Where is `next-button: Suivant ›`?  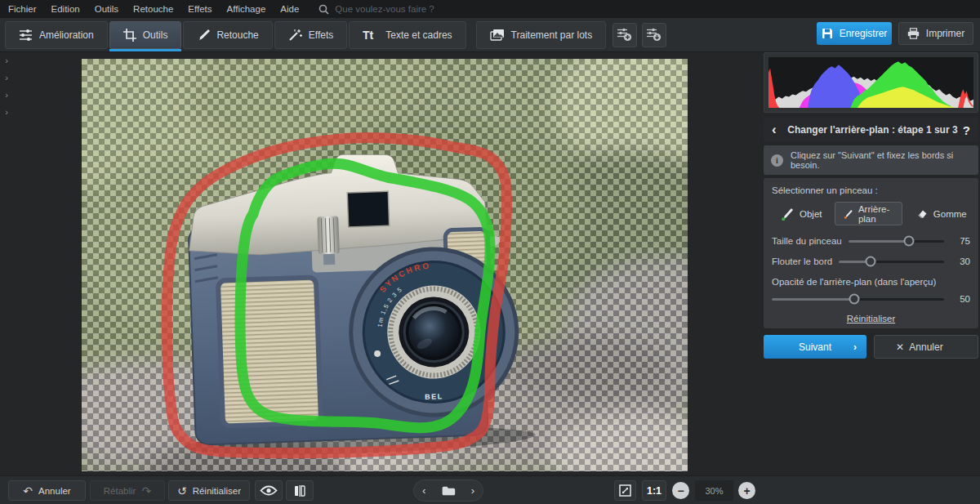
next-button: Suivant › is located at coordinates (815, 346).